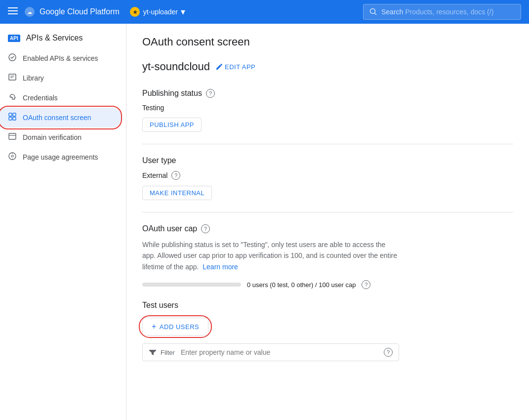 The height and width of the screenshot is (420, 529). What do you see at coordinates (168, 353) in the screenshot?
I see `filter-label: Filter` at bounding box center [168, 353].